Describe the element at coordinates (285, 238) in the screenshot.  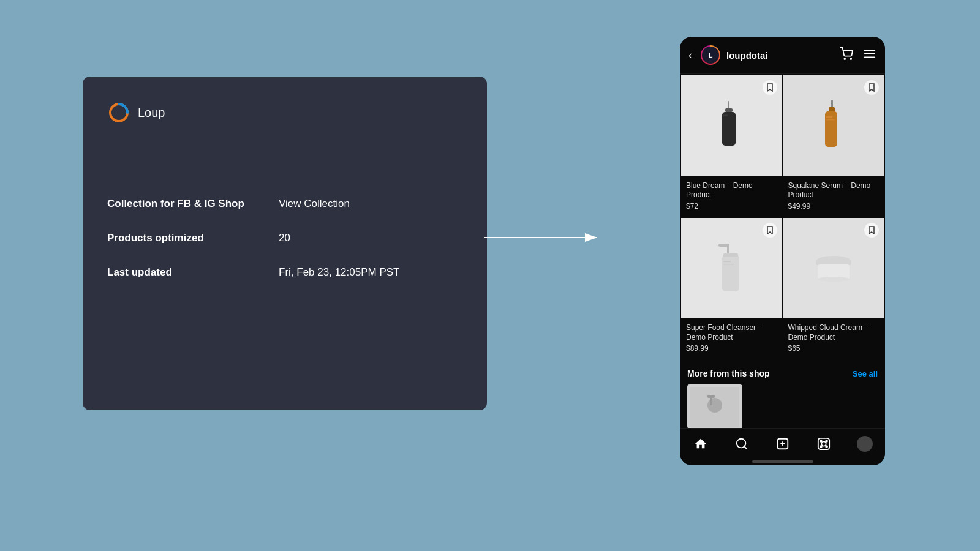
I see `info-grid: Collection for FB & IG Shop View Collect…` at that location.